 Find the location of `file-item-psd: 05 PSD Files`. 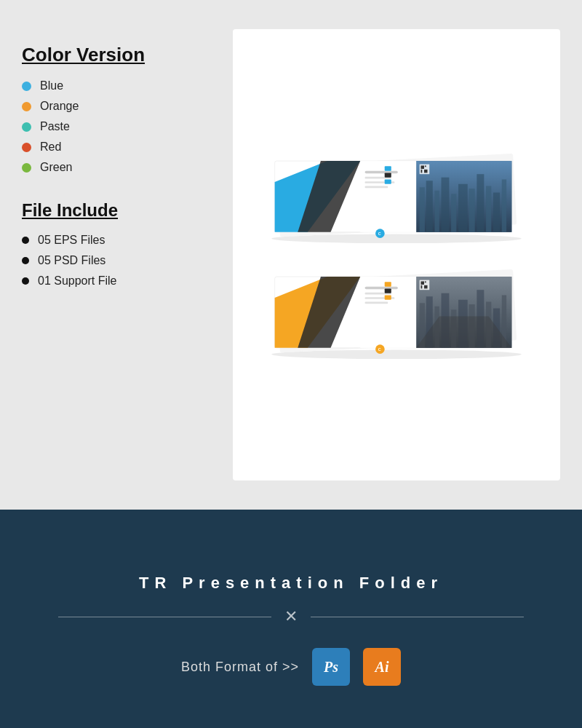

file-item-psd: 05 PSD Files is located at coordinates (116, 261).